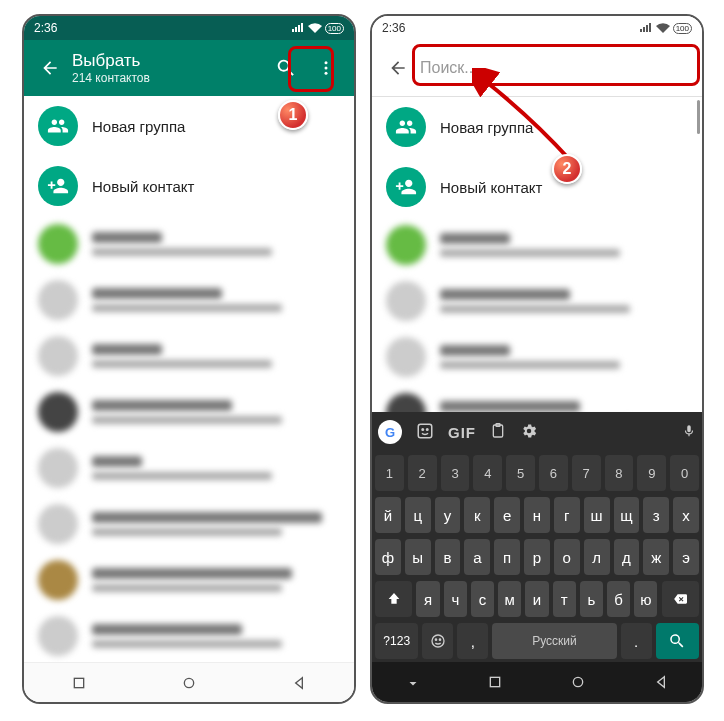 This screenshot has width=724, height=721. What do you see at coordinates (388, 515) in the screenshot?
I see `key-й: й` at bounding box center [388, 515].